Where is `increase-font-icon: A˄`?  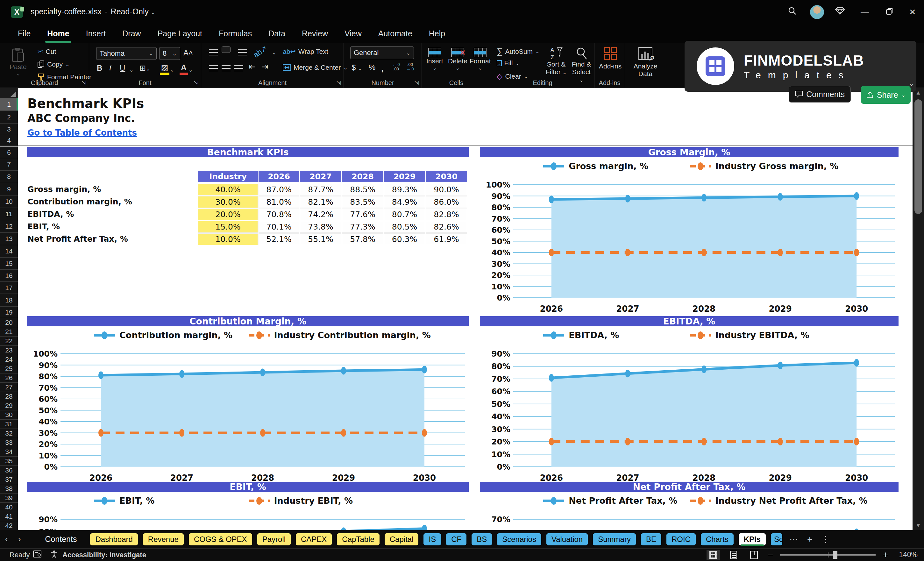 increase-font-icon: A˄ is located at coordinates (188, 53).